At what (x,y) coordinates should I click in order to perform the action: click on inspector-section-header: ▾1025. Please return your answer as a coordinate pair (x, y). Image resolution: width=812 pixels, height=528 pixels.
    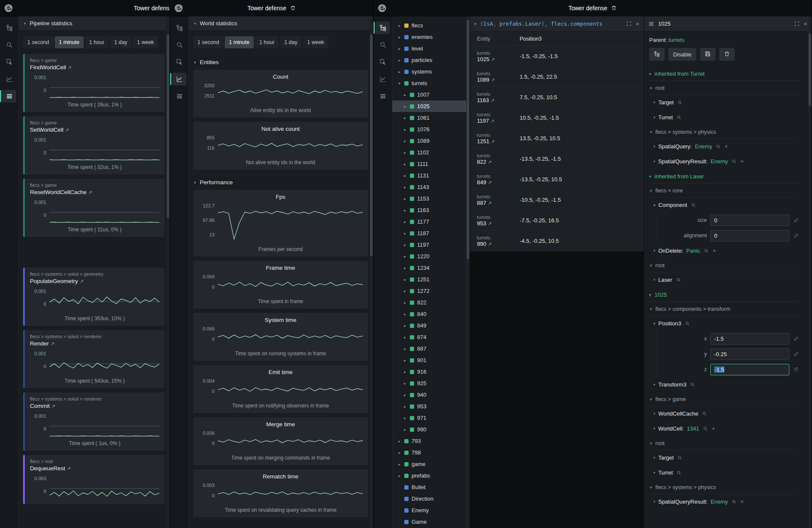
    Looking at the image, I should click on (724, 295).